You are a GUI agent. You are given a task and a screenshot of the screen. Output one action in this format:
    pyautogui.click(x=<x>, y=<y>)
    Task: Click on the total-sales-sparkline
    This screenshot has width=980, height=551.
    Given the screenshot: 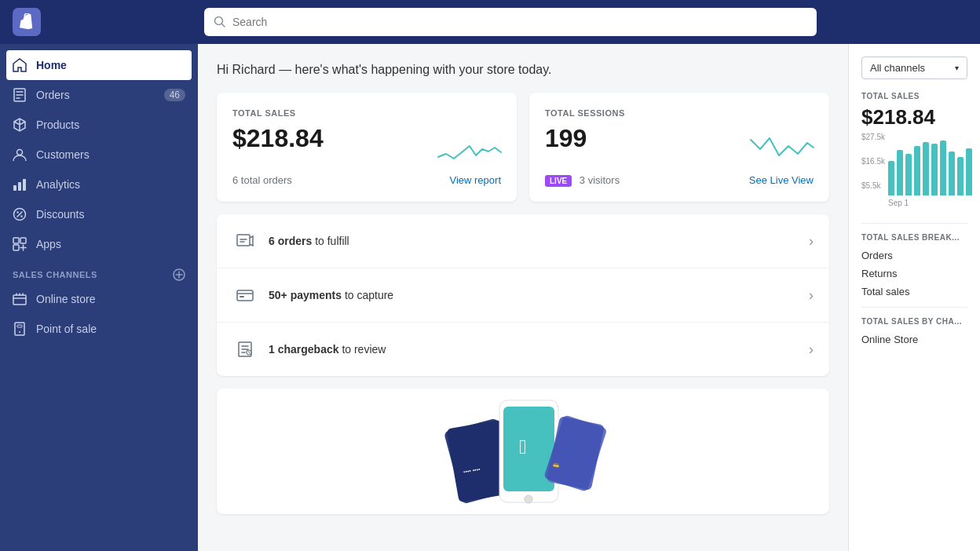 What is the action you would take?
    pyautogui.click(x=470, y=143)
    